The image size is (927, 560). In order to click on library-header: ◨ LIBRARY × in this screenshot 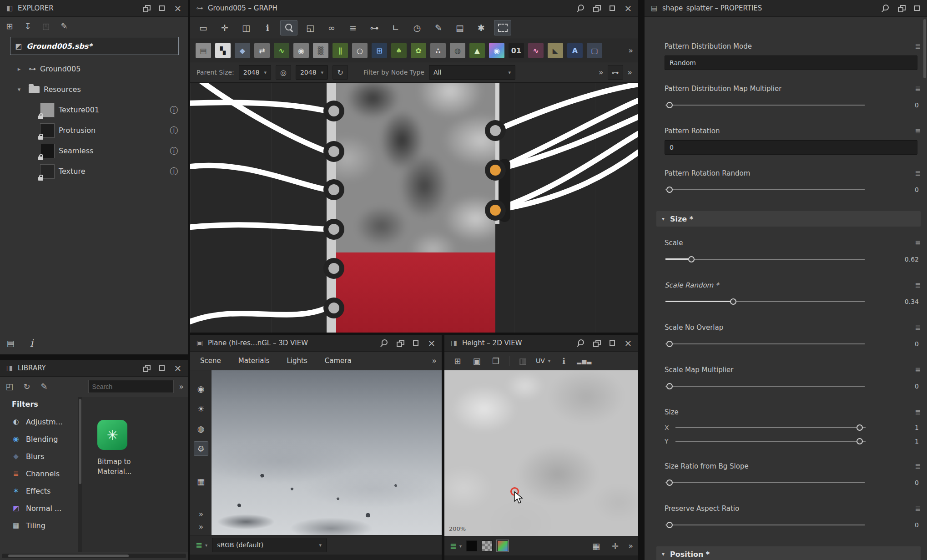, I will do `click(94, 368)`.